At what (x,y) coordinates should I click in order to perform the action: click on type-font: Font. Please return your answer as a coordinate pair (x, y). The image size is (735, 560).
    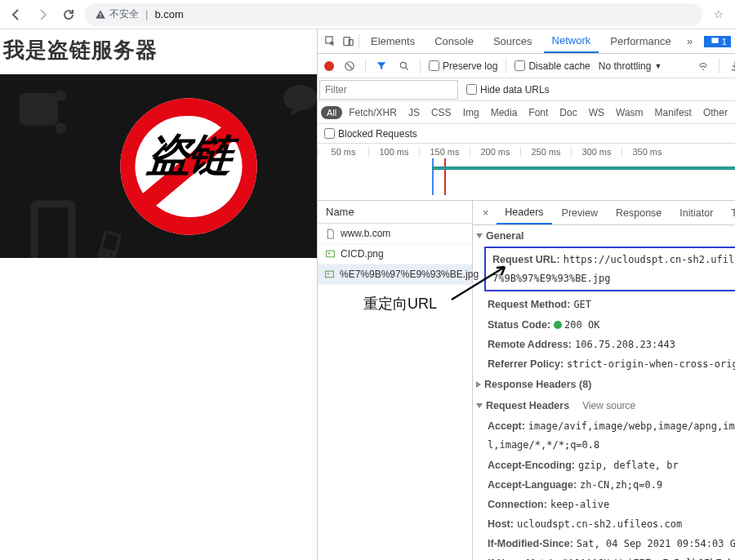
    Looking at the image, I should click on (538, 113).